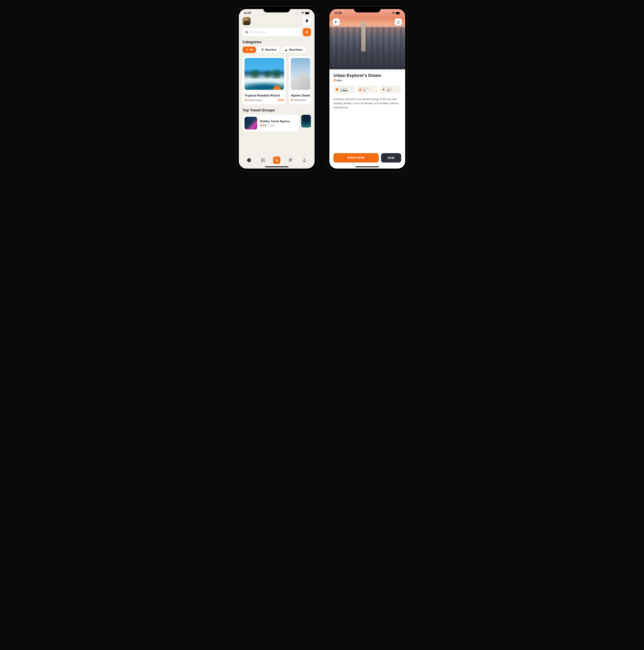  I want to click on mountain-icon, so click(286, 50).